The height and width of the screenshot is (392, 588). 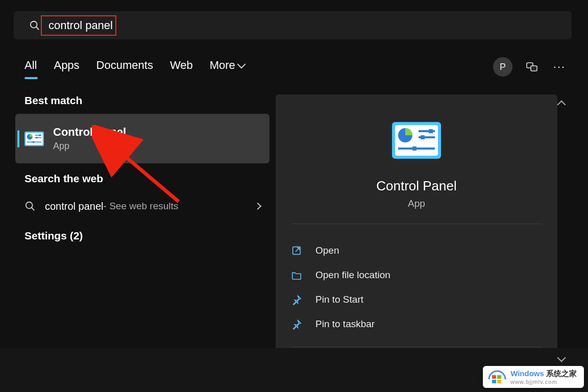 I want to click on preview-title: Control Panel, so click(x=416, y=186).